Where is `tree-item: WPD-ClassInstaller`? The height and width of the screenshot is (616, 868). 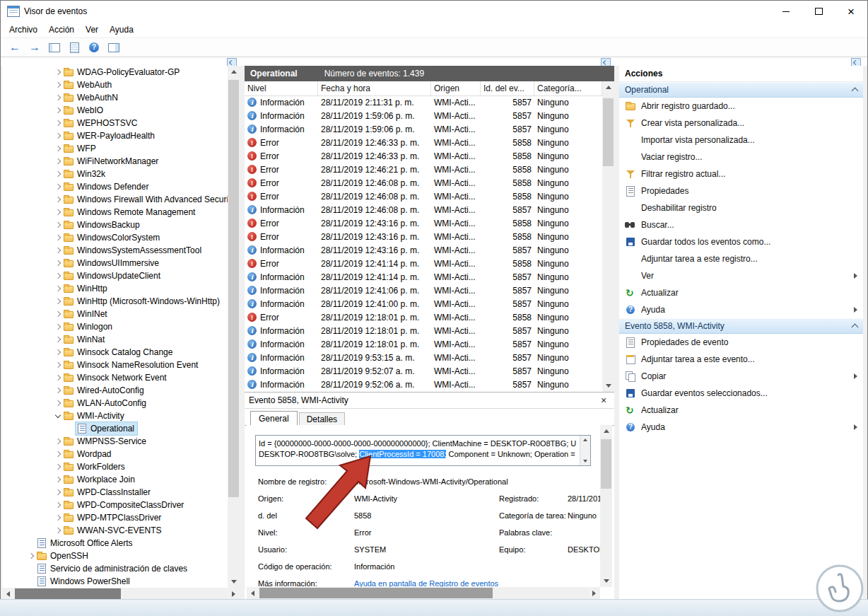
tree-item: WPD-ClassInstaller is located at coordinates (115, 492).